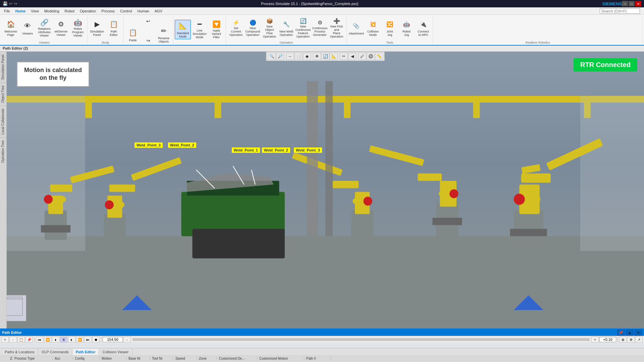  What do you see at coordinates (379, 56) in the screenshot?
I see `ruler-button: 📏` at bounding box center [379, 56].